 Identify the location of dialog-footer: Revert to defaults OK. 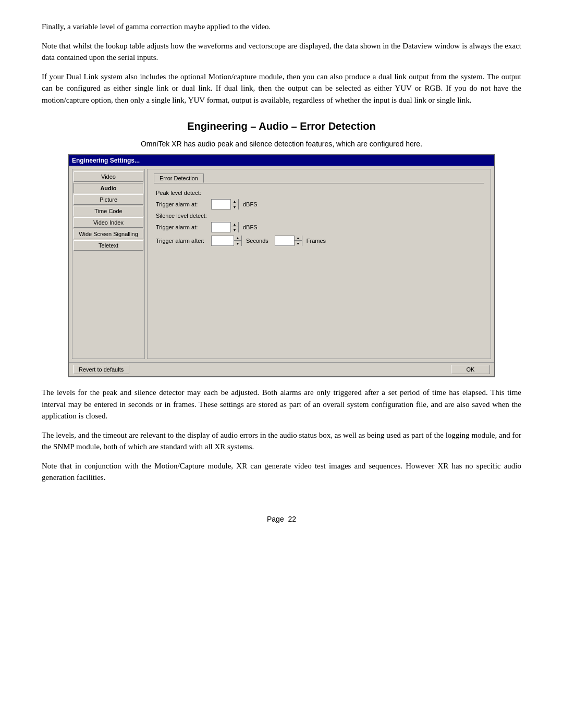
(282, 369).